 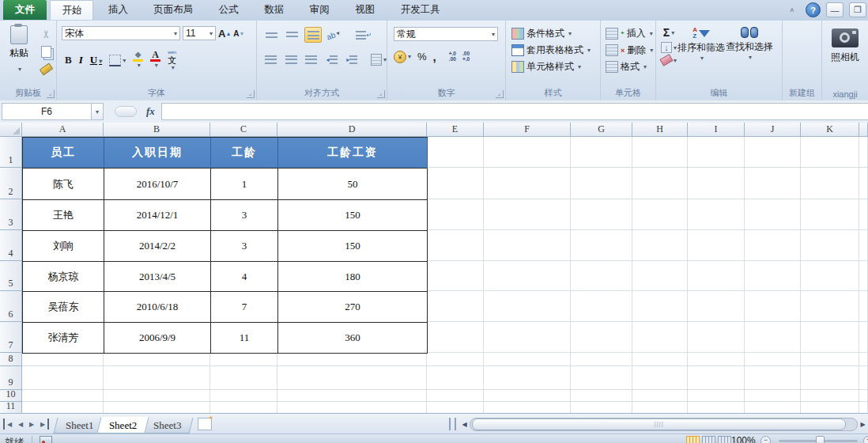 I want to click on insert-function-icon: fx, so click(x=150, y=112).